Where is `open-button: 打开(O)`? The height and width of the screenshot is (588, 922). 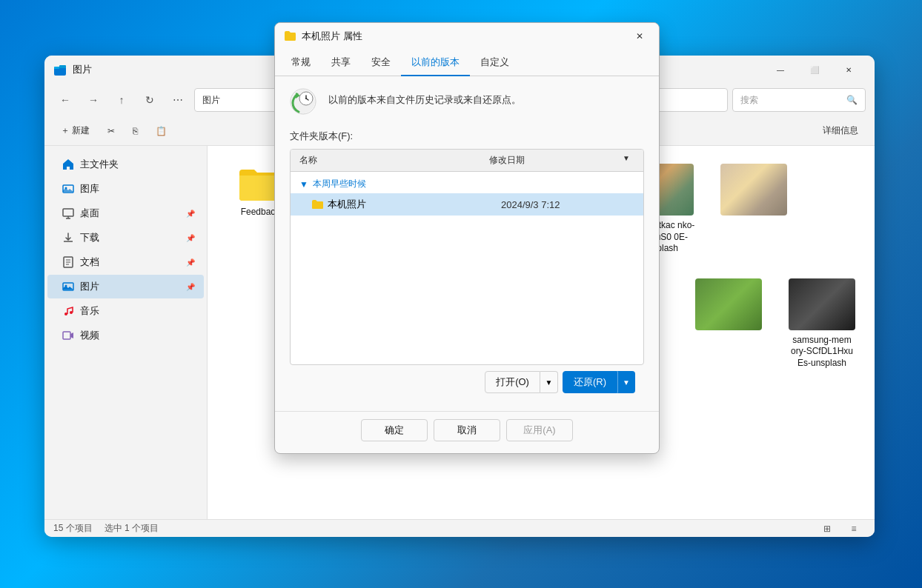
open-button: 打开(O) is located at coordinates (513, 382).